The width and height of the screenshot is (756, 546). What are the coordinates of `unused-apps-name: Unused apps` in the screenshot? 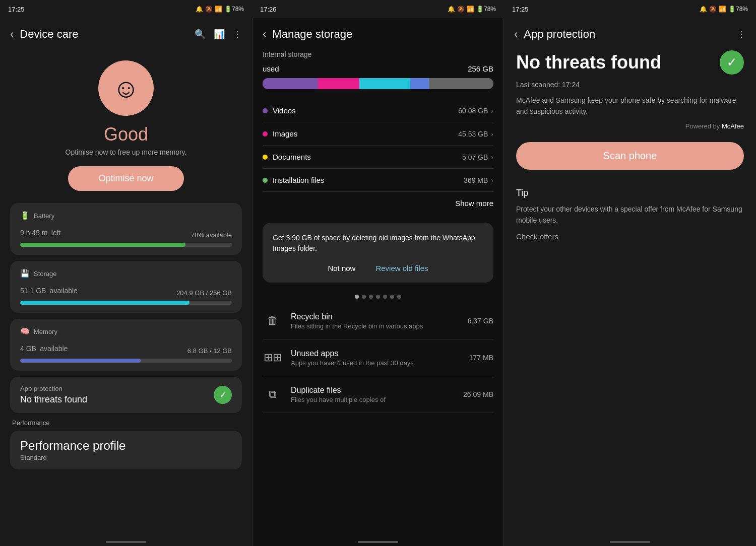 It's located at (376, 354).